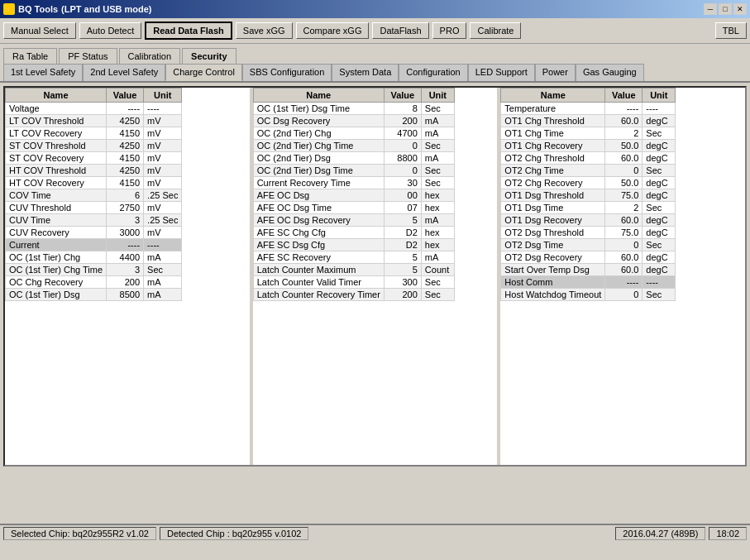 This screenshot has height=560, width=750. I want to click on save-xgg-button: Save xGG, so click(265, 31).